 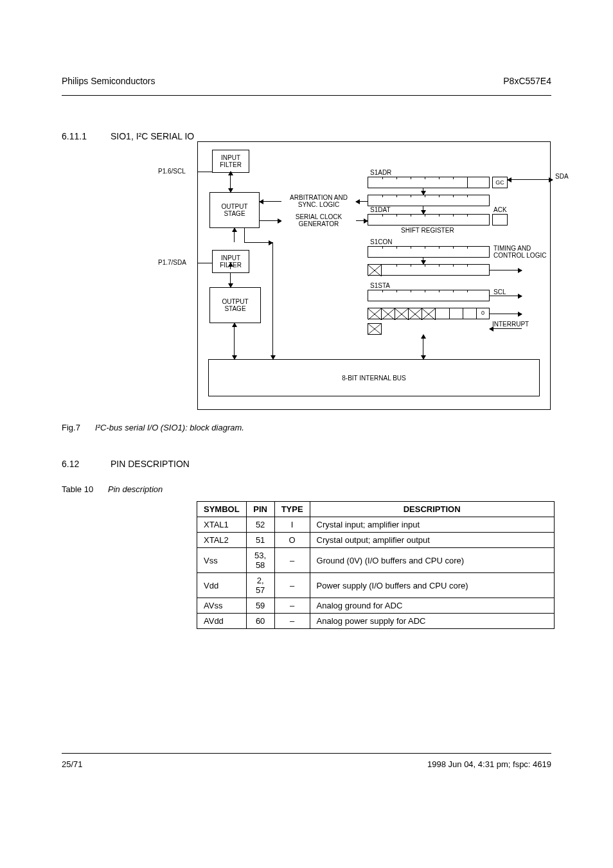 What do you see at coordinates (510, 324) in the screenshot?
I see `label-interrupt: INTERRUPT` at bounding box center [510, 324].